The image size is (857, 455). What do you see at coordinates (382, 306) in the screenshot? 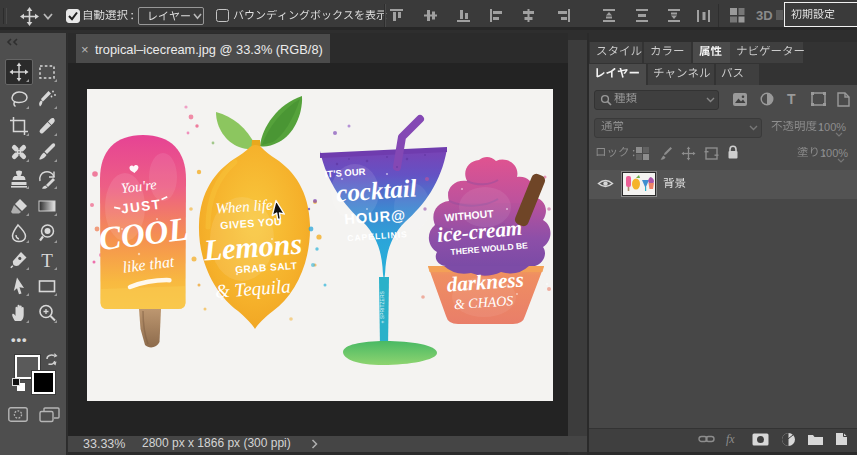
I see `svg-text: + SPRITZERS` at bounding box center [382, 306].